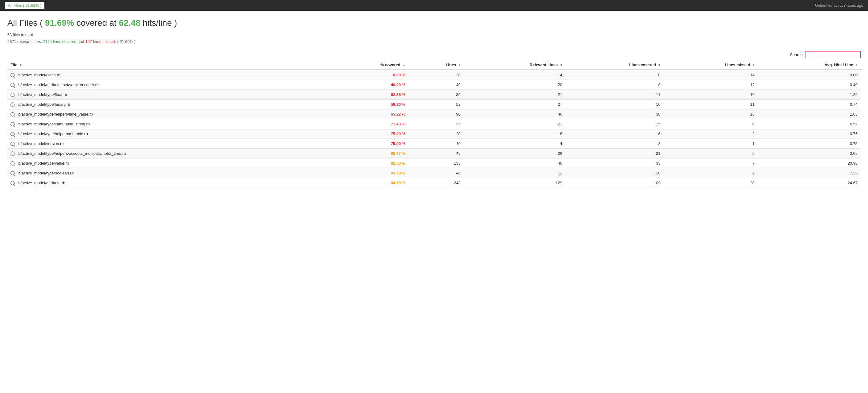 Image resolution: width=868 pixels, height=393 pixels. Describe the element at coordinates (436, 65) in the screenshot. I see `col-lines: Lines ⇕` at that location.